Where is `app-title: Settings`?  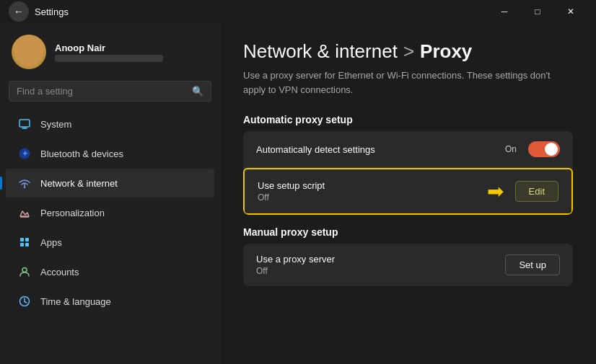 app-title: Settings is located at coordinates (52, 12).